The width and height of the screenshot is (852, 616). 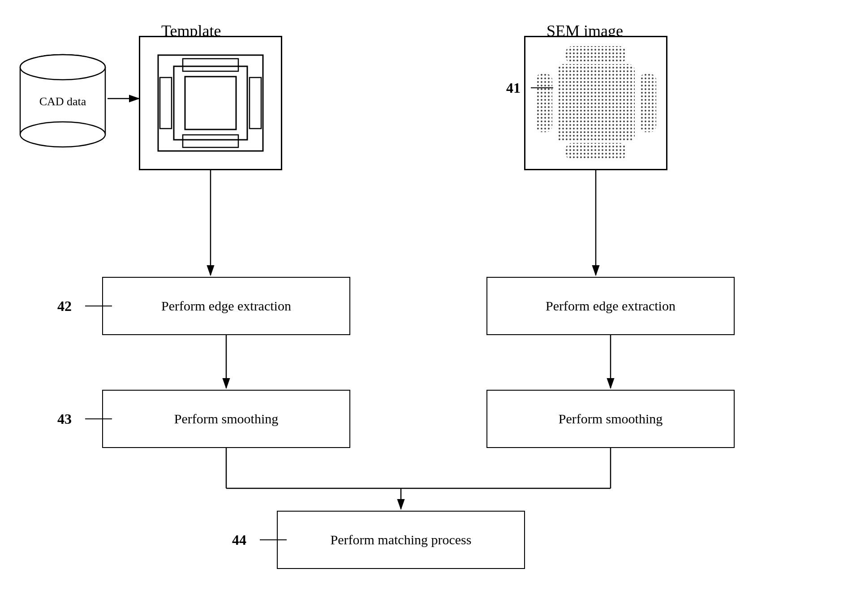 I want to click on ref-41-arrow, so click(x=544, y=88).